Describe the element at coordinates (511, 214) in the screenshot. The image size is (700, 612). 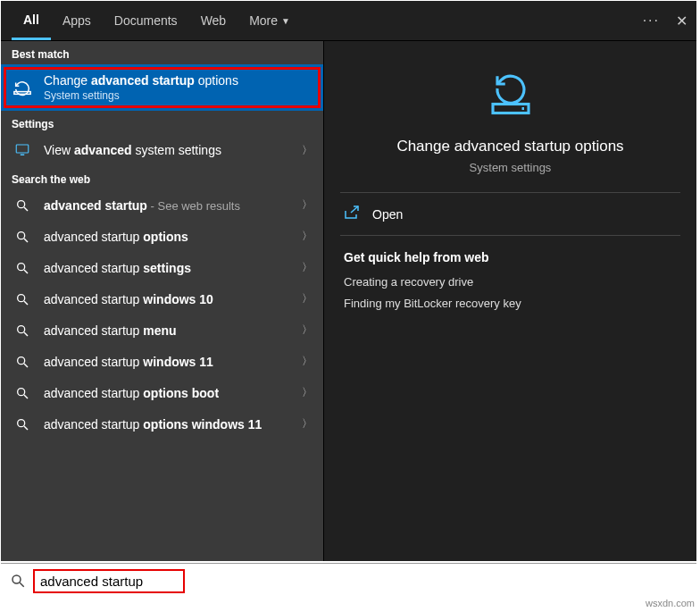
I see `open-action: Open` at that location.